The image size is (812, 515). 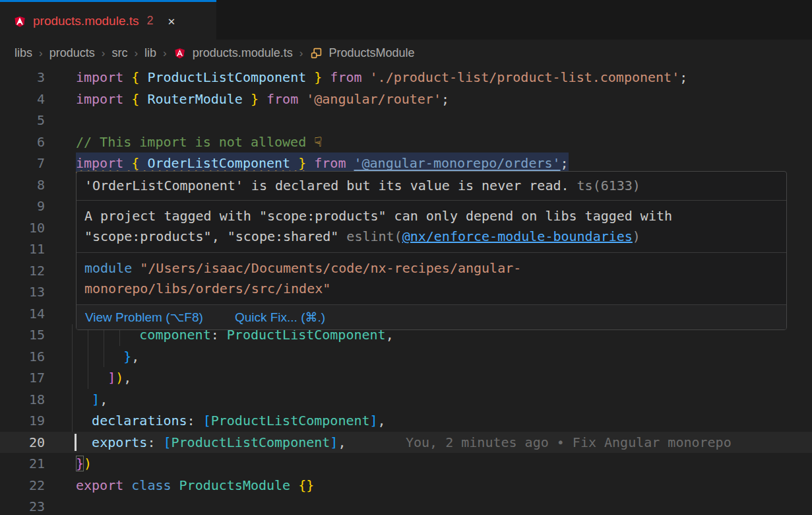 I want to click on code-token: declarations, so click(x=140, y=421).